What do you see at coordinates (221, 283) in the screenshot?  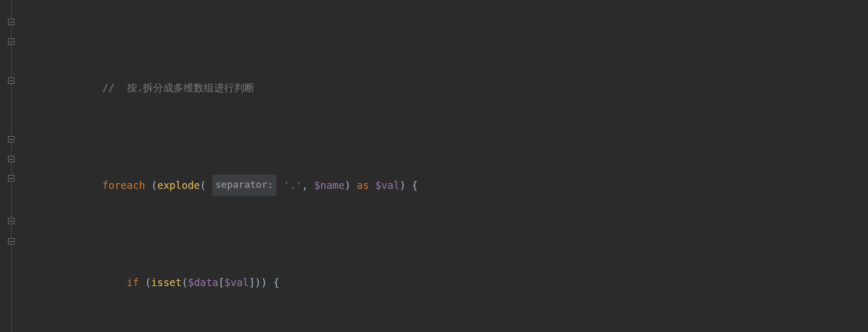 I see `punct: [` at bounding box center [221, 283].